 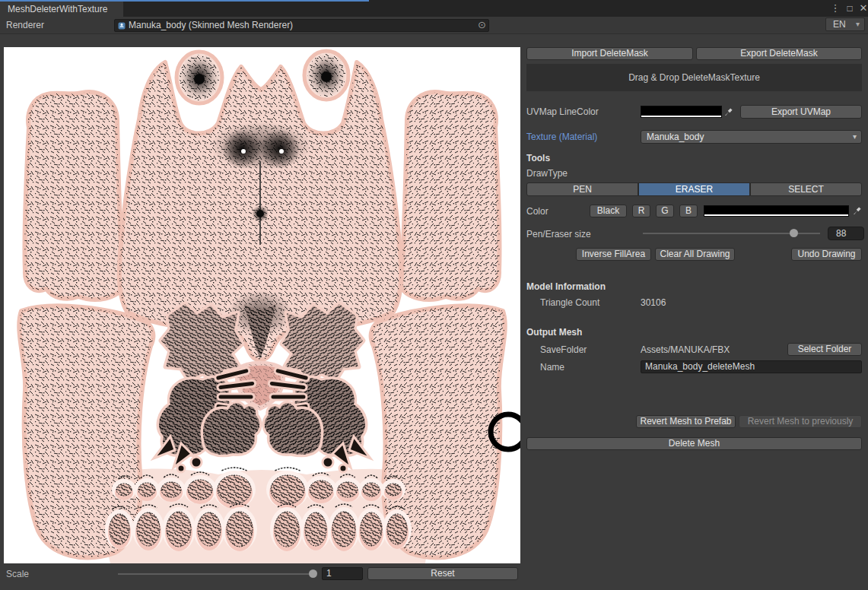 What do you see at coordinates (863, 8) in the screenshot?
I see `close-icon: ✕` at bounding box center [863, 8].